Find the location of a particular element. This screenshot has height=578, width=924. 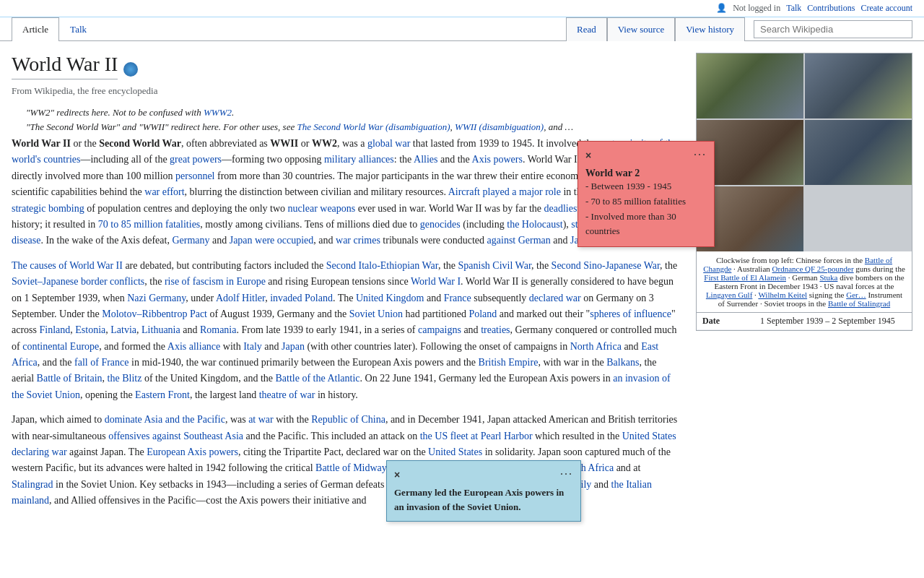

north-africa-link: North Africa is located at coordinates (596, 347).